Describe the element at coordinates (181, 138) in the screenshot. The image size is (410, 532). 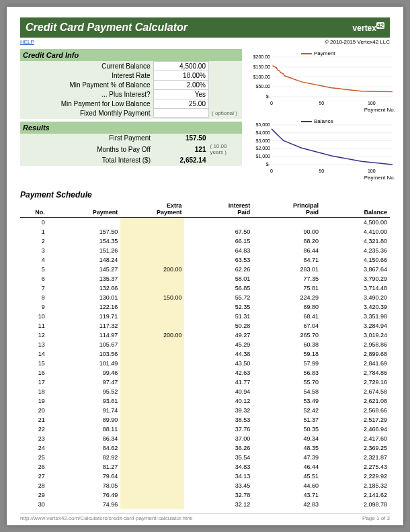
I see `first-payment-value: 157.50` at that location.